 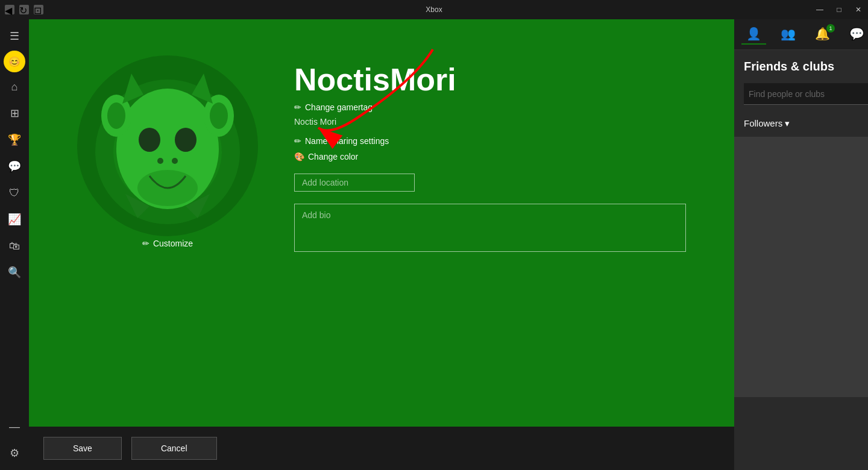 I want to click on cancel-button: Cancel, so click(x=174, y=448).